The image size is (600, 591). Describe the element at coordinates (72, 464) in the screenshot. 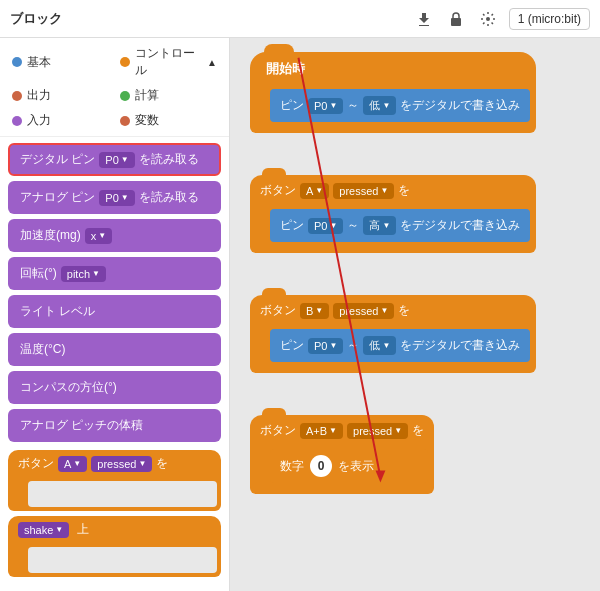

I see `event-a-dd1: A` at that location.